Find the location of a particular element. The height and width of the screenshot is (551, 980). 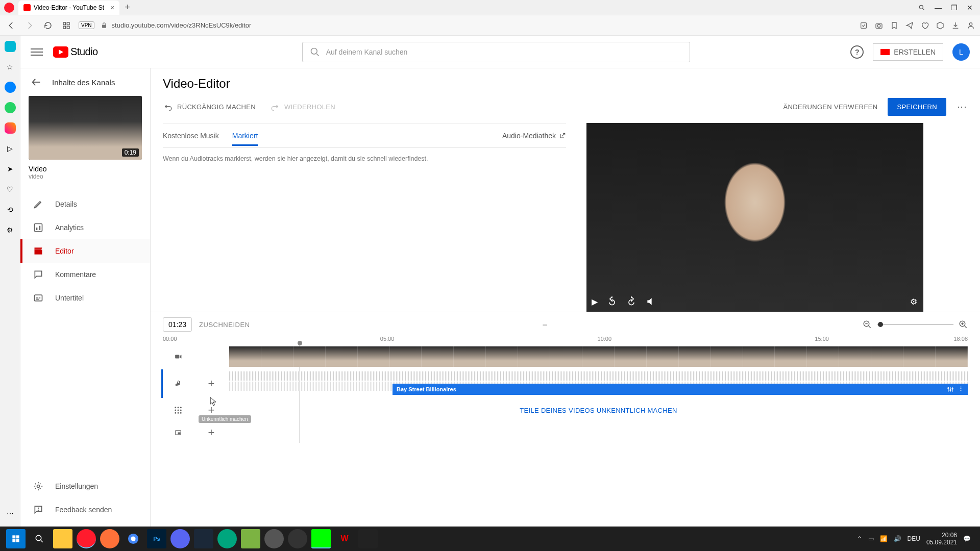

tab-starred: Markiert is located at coordinates (245, 136).